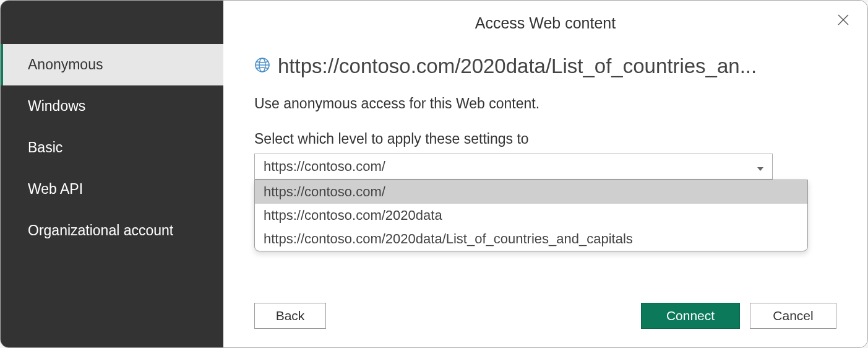 The height and width of the screenshot is (348, 868). What do you see at coordinates (546, 104) in the screenshot?
I see `auth-description: Use anonymous access for this Web conten…` at bounding box center [546, 104].